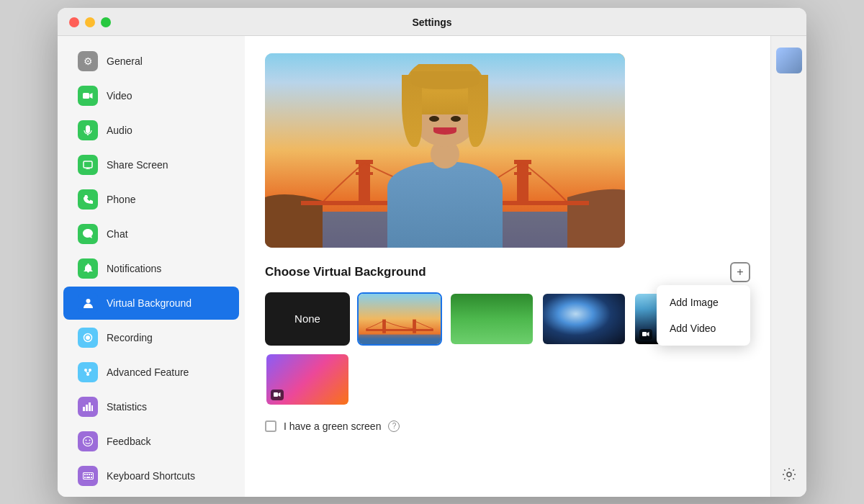 This screenshot has height=504, width=864. Describe the element at coordinates (88, 199) in the screenshot. I see `phone-icon` at that location.